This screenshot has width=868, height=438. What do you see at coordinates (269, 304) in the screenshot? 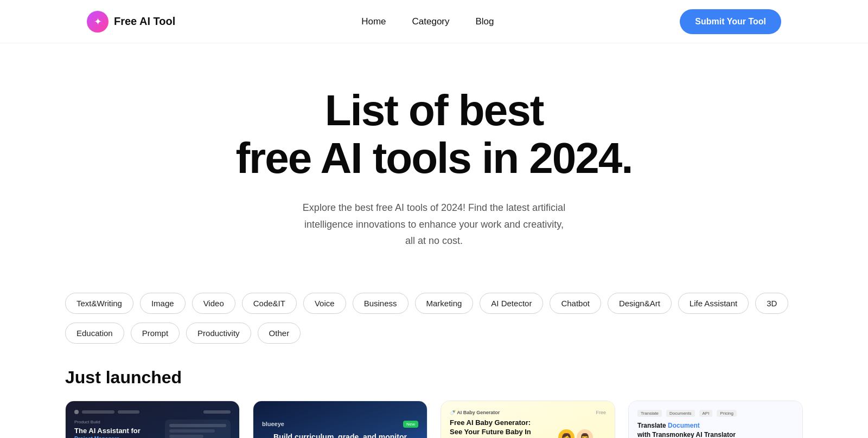
I see `filter-code-it: Code&IT` at bounding box center [269, 304].